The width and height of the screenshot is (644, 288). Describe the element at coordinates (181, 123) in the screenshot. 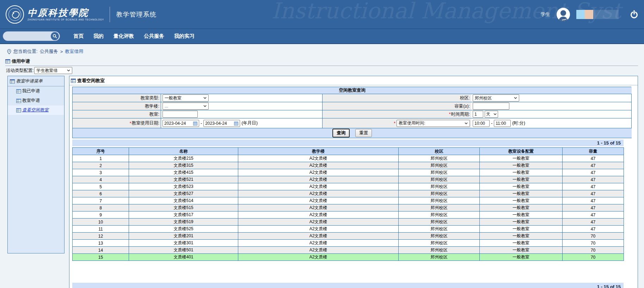

I see `date-from-input: 2023-04-24` at that location.